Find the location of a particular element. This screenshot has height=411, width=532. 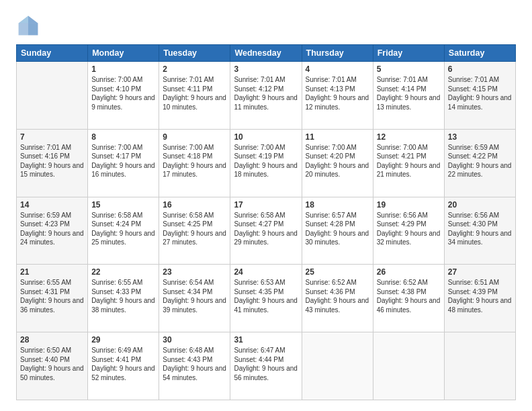

day-number: 29 is located at coordinates (124, 340).